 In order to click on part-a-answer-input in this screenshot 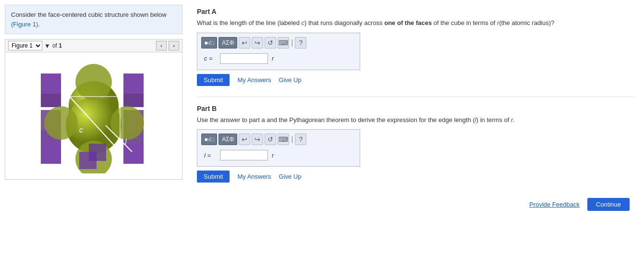, I will do `click(244, 59)`.